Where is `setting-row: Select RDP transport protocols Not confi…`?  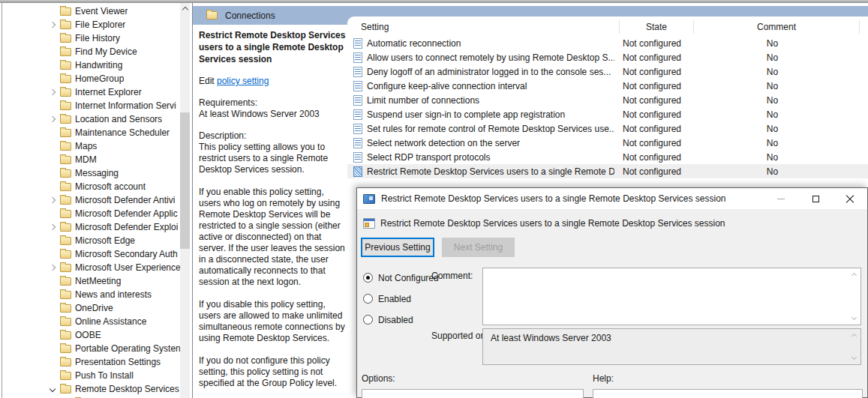
setting-row: Select RDP transport protocols Not confi… is located at coordinates (608, 157).